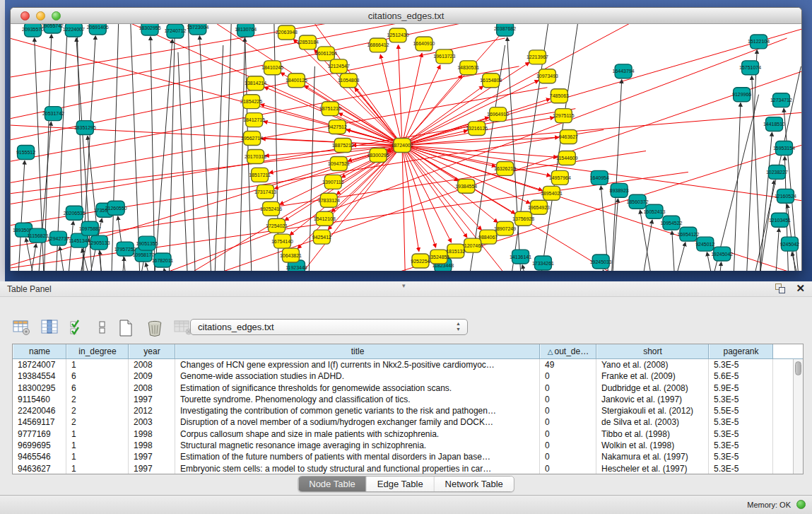 The image size is (812, 514). I want to click on graph-node-yellow: 9463627, so click(568, 137).